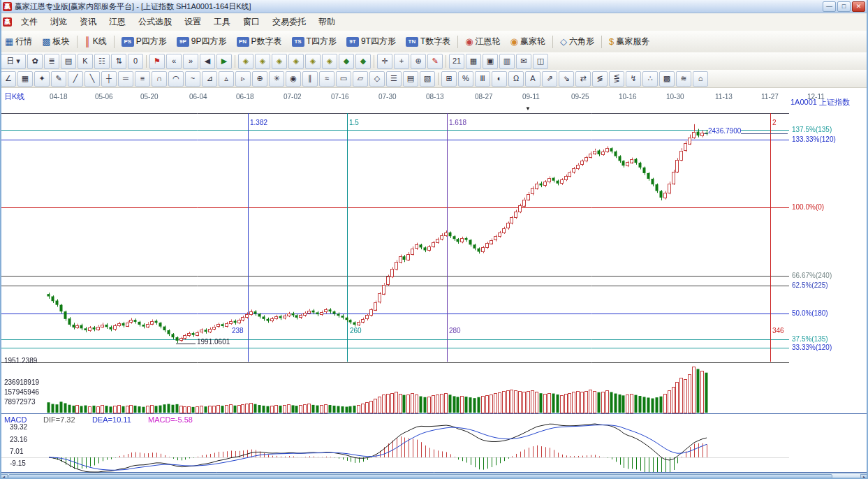 The width and height of the screenshot is (868, 479). Describe the element at coordinates (4, 476) in the screenshot. I see `scroll-left-arrow: ◂` at that location.